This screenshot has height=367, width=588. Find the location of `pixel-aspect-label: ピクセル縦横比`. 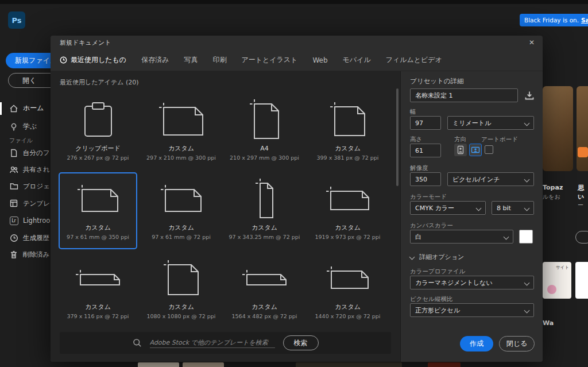

pixel-aspect-label: ピクセル縦横比 is located at coordinates (431, 299).